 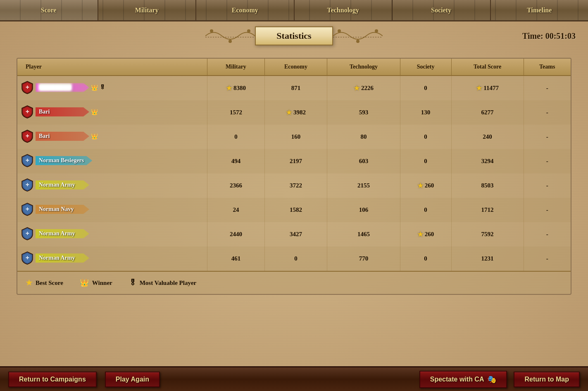 I want to click on tab-military: Military, so click(x=148, y=10).